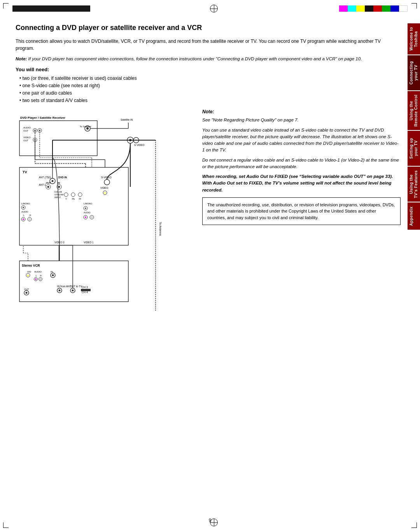 This screenshot has height=531, width=420. What do you see at coordinates (51, 9) in the screenshot?
I see `black-bar-top` at bounding box center [51, 9].